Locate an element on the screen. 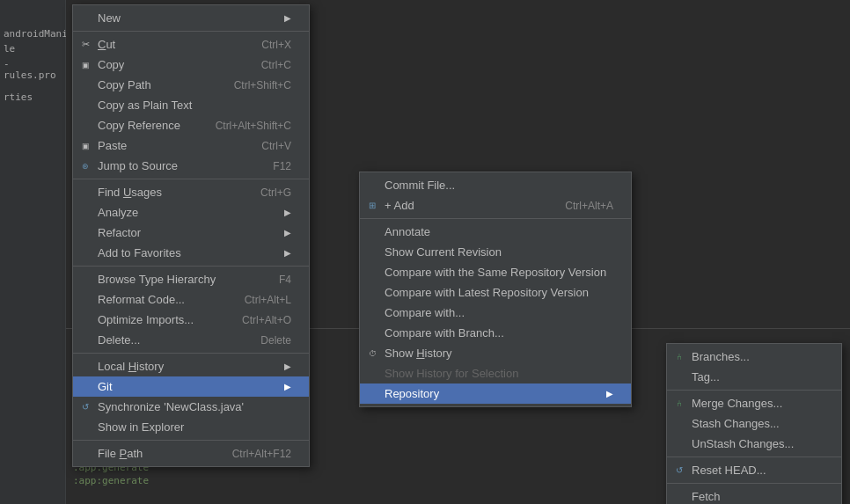 The width and height of the screenshot is (850, 504). submenu-arrow-refactor: ▶ is located at coordinates (288, 232).